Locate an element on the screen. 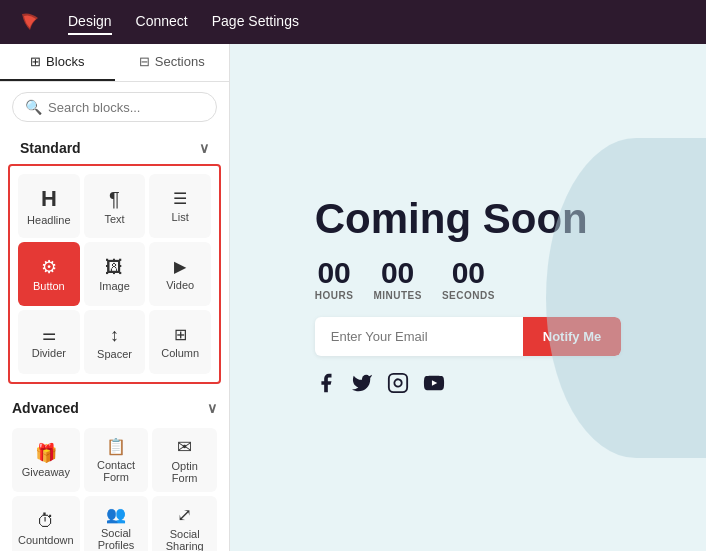  optin-form-label: Optin Form is located at coordinates (184, 472).